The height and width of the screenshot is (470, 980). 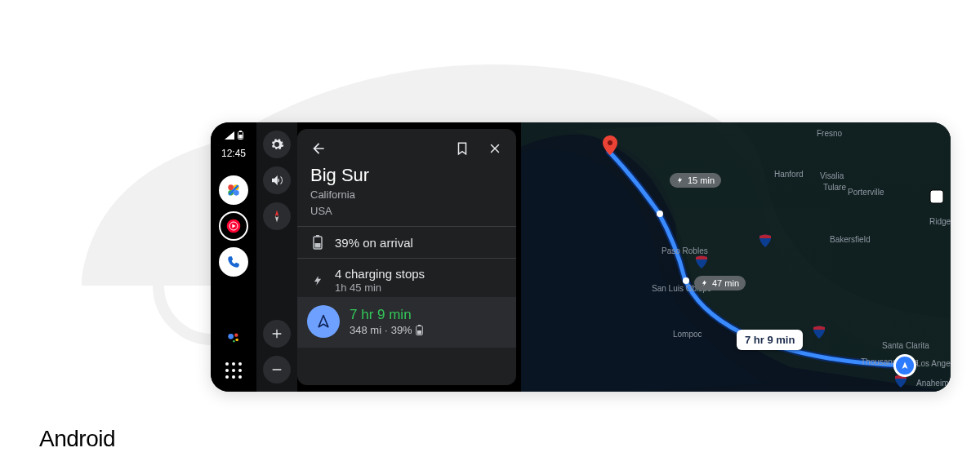 I want to click on map-city-label: Porterville, so click(x=866, y=193).